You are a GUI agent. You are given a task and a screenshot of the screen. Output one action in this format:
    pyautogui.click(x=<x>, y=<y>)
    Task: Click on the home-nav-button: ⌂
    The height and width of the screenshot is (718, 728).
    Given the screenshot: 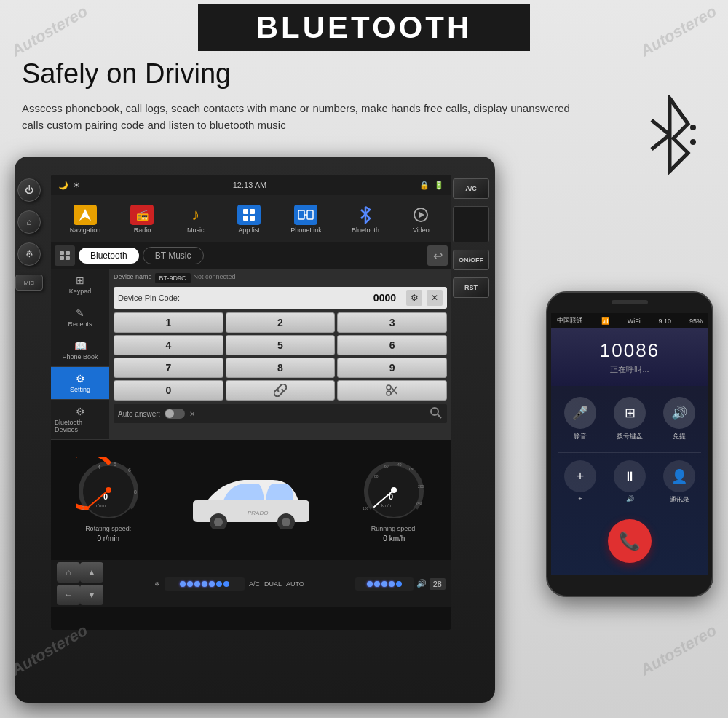 What is the action you would take?
    pyautogui.click(x=68, y=572)
    